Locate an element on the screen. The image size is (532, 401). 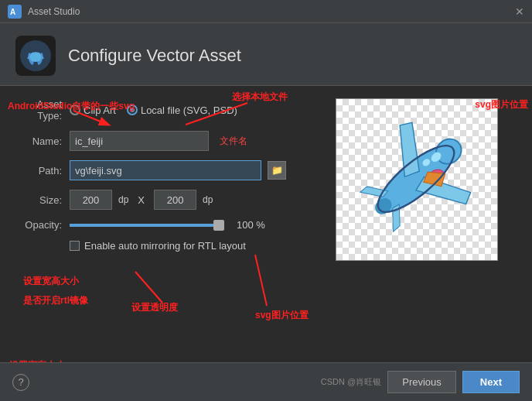
bottom-annotations: 设置宽高大小 是否开启rtl镜像 is located at coordinates (155, 291).